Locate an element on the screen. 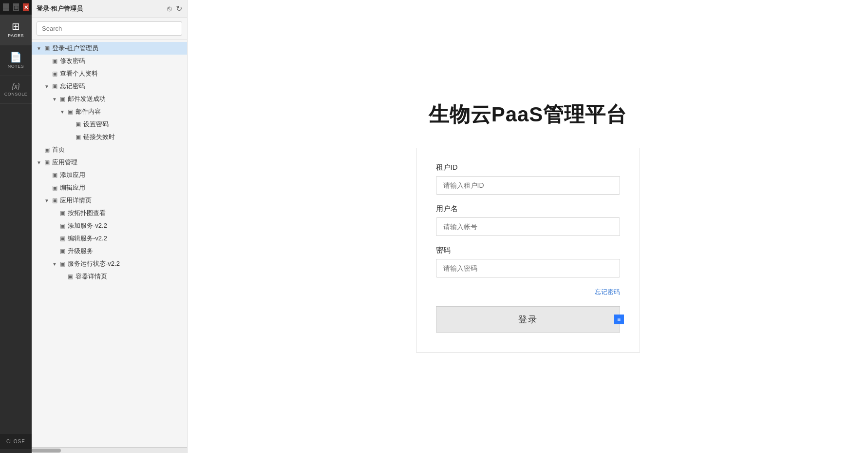 The width and height of the screenshot is (868, 453). tree-item-add-service: ▶ ▣ 添加服务-v2.2 is located at coordinates (109, 226).